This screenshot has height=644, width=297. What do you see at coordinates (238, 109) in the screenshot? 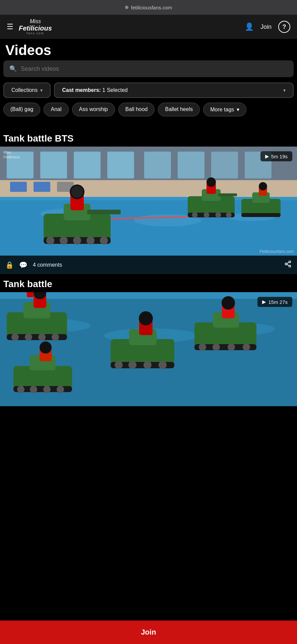
I see `more-tags-chevron-icon: ▾` at bounding box center [238, 109].